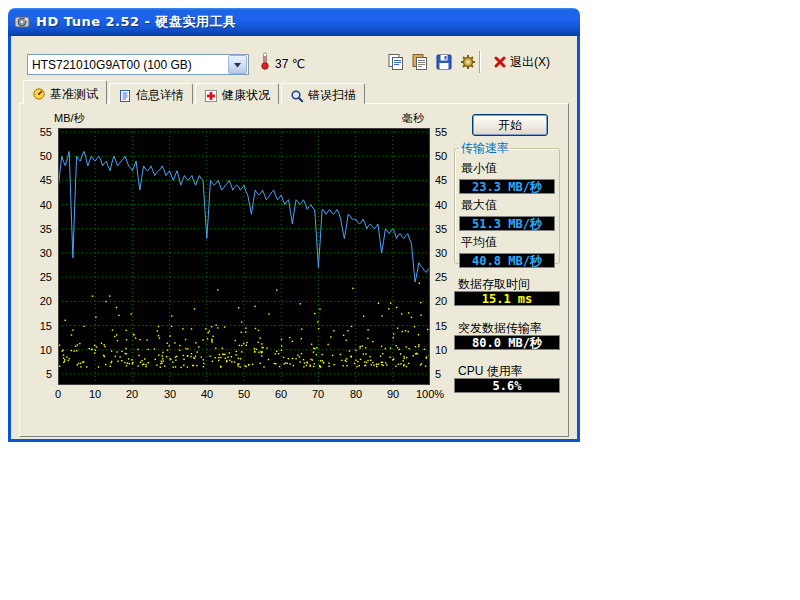 Image resolution: width=800 pixels, height=600 pixels. What do you see at coordinates (507, 224) in the screenshot?
I see `max-value: 51.3 MB/秒` at bounding box center [507, 224].